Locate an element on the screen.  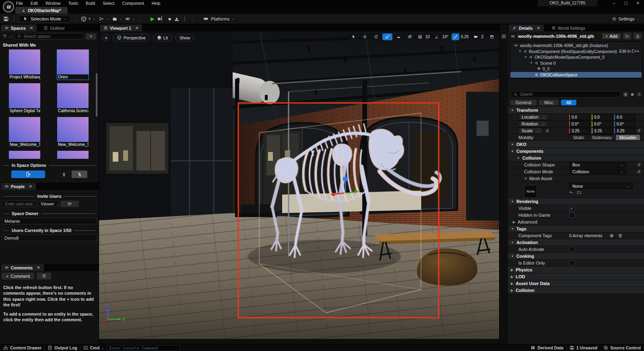
collision-shape-dropdown: Box⌄ is located at coordinates (598, 165).